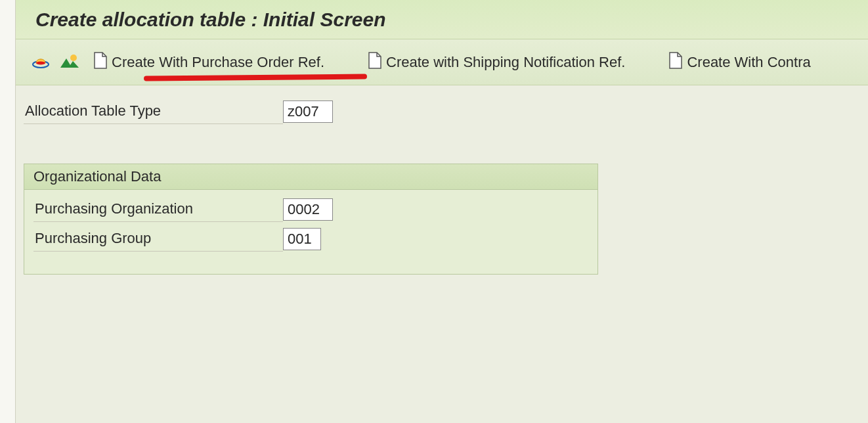 The height and width of the screenshot is (423, 868). I want to click on create-with-shipping-notification-button: Create with Shipping Notification Ref., so click(496, 62).